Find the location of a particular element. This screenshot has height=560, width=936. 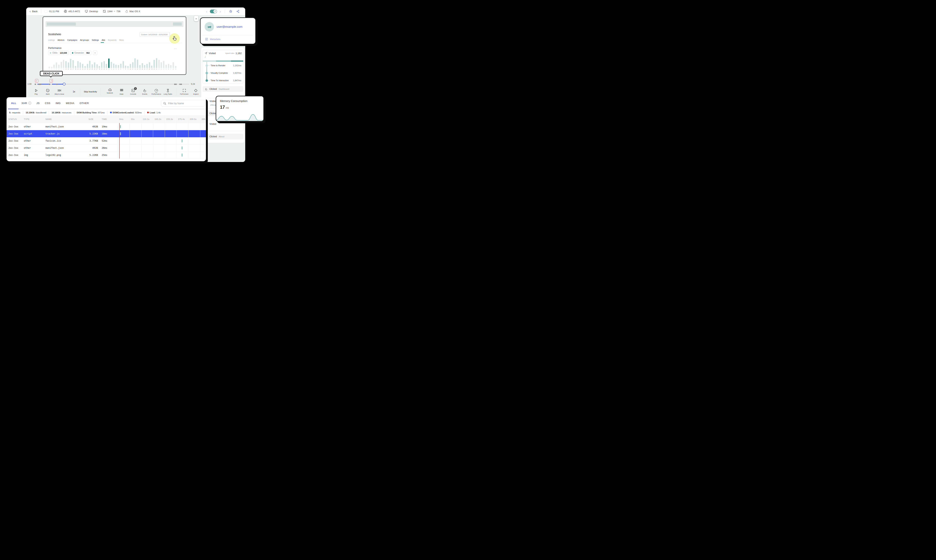

visited-event-row: Visited is located at coordinates (223, 126).